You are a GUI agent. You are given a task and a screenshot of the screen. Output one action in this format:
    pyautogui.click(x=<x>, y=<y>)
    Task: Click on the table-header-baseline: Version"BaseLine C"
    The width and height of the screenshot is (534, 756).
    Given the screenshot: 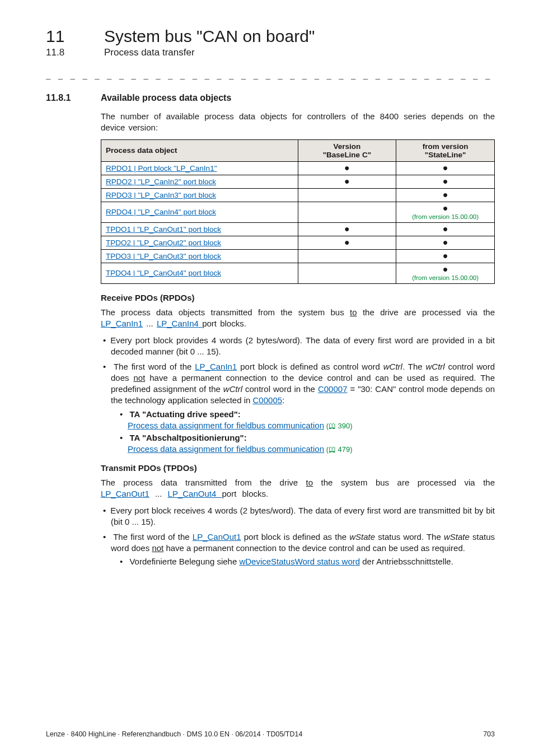 What is the action you would take?
    pyautogui.click(x=347, y=150)
    